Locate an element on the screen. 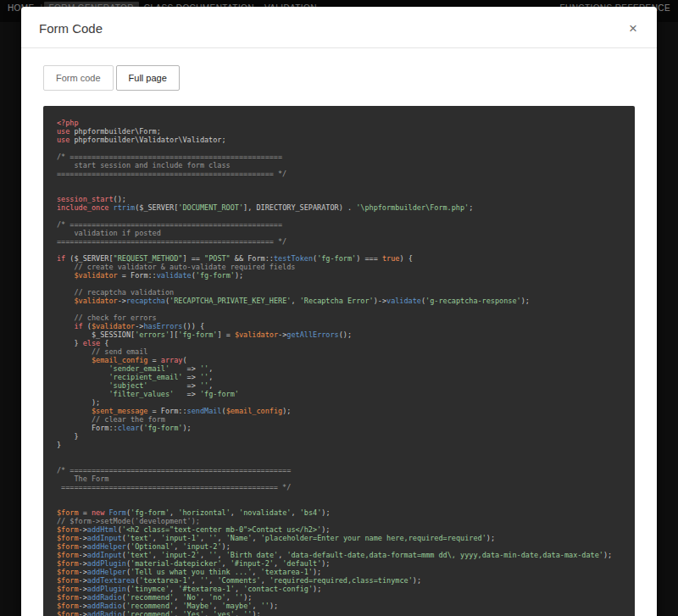 The width and height of the screenshot is (678, 616). code-token-s: 'Yes' is located at coordinates (193, 613).